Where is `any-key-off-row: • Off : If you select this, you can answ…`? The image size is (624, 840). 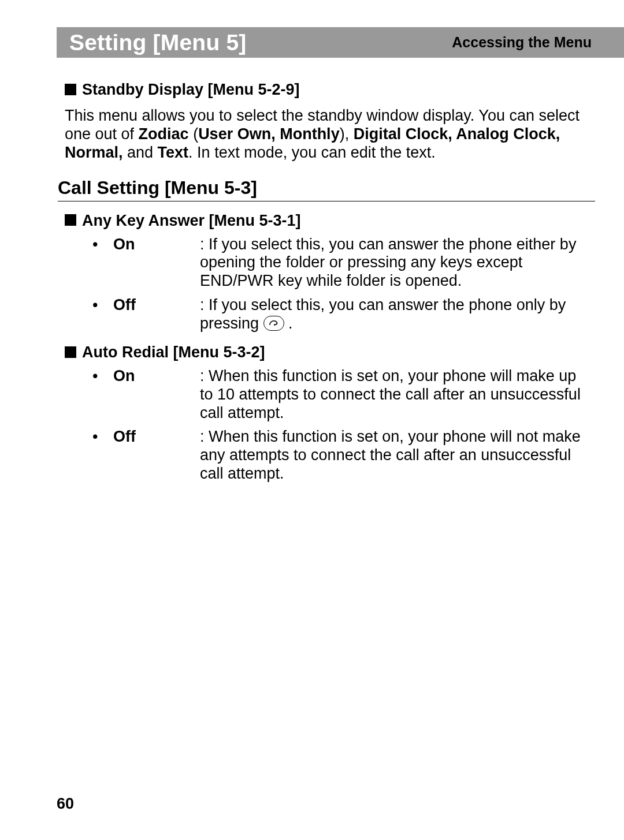 any-key-off-row: • Off : If you select this, you can answ… is located at coordinates (327, 315).